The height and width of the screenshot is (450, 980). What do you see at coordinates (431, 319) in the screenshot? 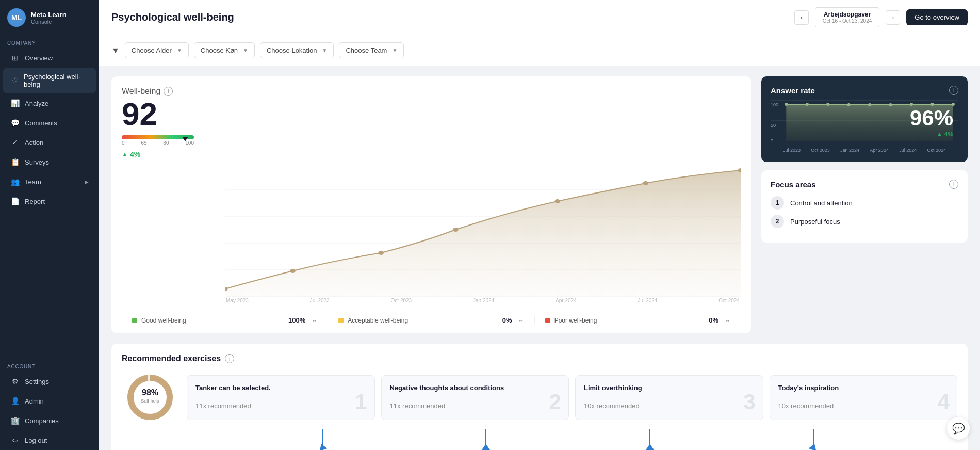
I see `wellbeing-legend: Good well-being 100% ↔ Acceptable well-b…` at bounding box center [431, 319].